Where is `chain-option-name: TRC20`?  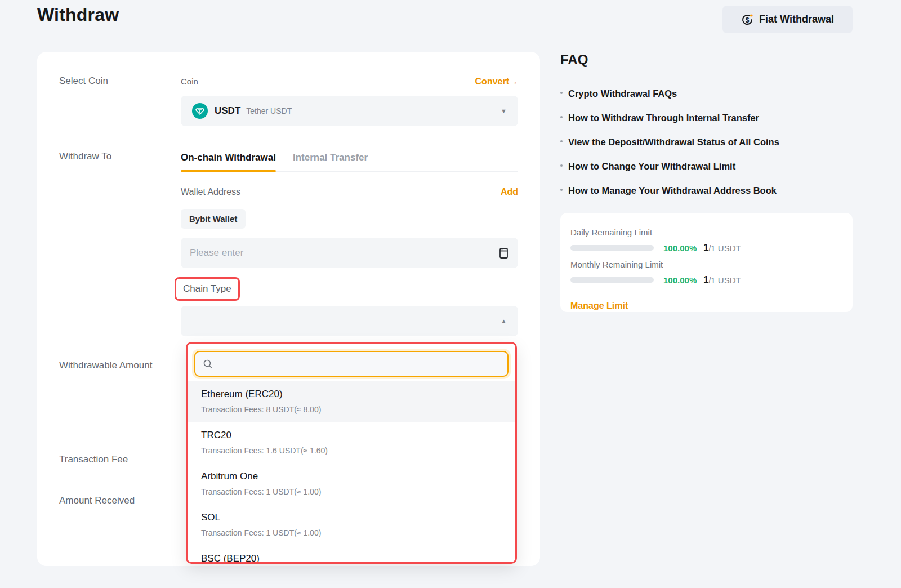 chain-option-name: TRC20 is located at coordinates (351, 435).